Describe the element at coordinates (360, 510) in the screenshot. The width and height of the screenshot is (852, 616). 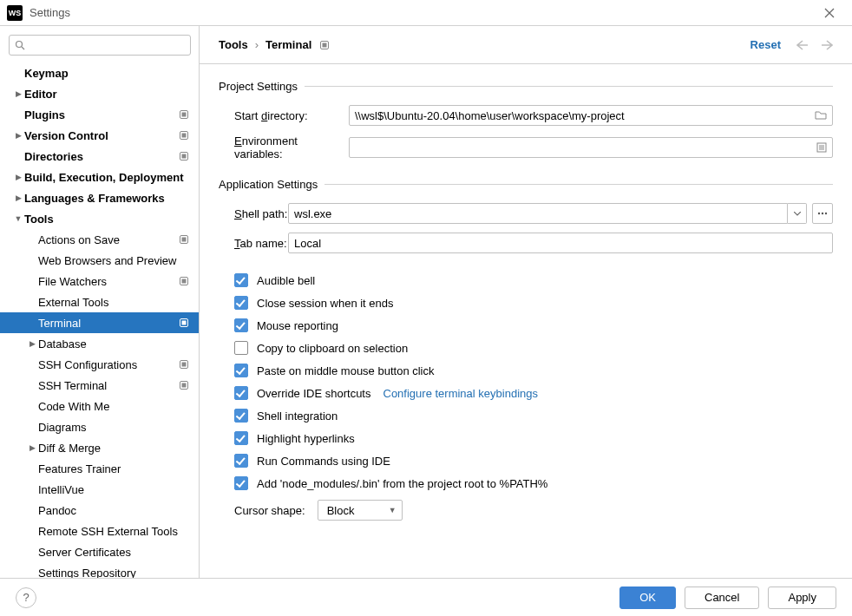
I see `cursor-shape-select: Block ▼` at that location.